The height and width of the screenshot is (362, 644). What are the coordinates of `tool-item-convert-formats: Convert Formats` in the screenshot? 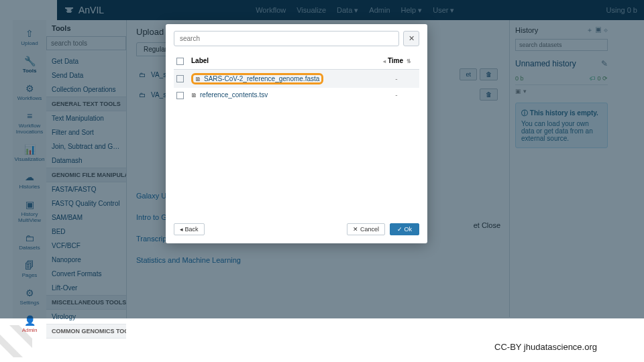 It's located at (86, 274).